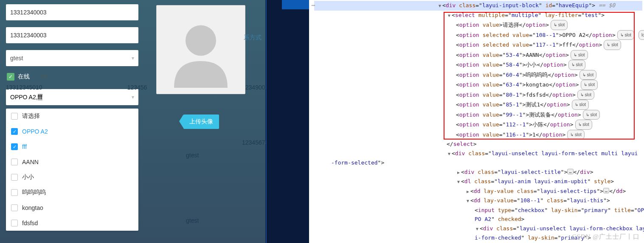  What do you see at coordinates (44, 77) in the screenshot?
I see `refresh-icon: ⟳` at bounding box center [44, 77].